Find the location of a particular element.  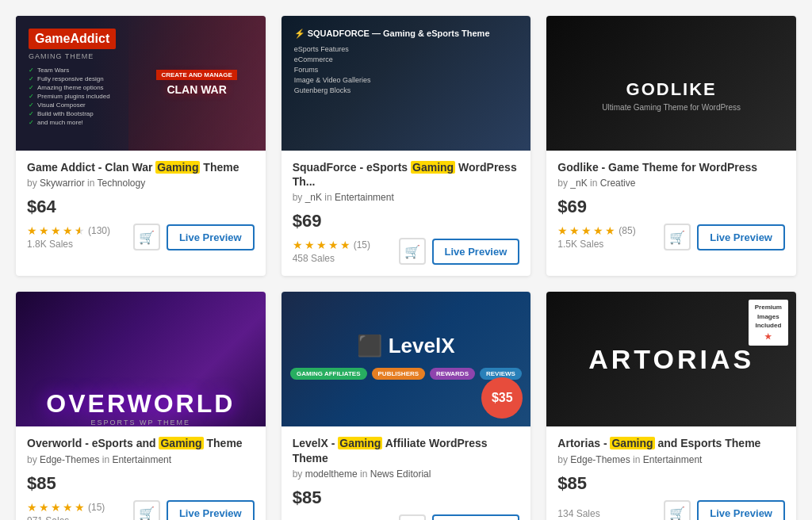

card-author-squadforce: by _nK in Entertainment is located at coordinates (406, 197).